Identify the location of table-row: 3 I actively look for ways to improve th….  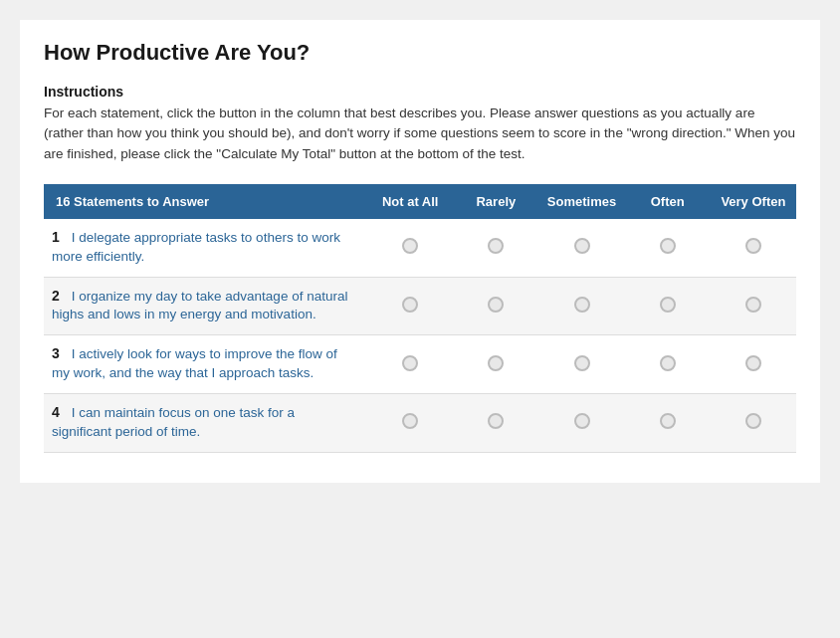
(420, 364).